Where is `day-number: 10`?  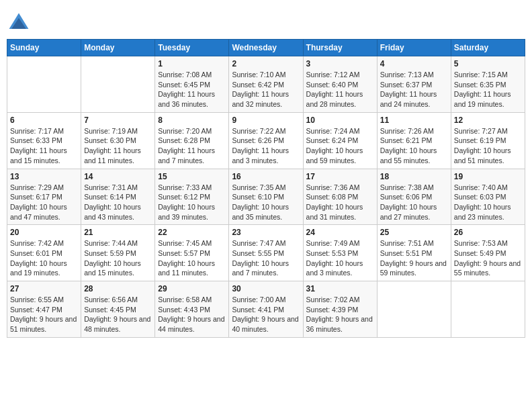 day-number: 10 is located at coordinates (340, 120).